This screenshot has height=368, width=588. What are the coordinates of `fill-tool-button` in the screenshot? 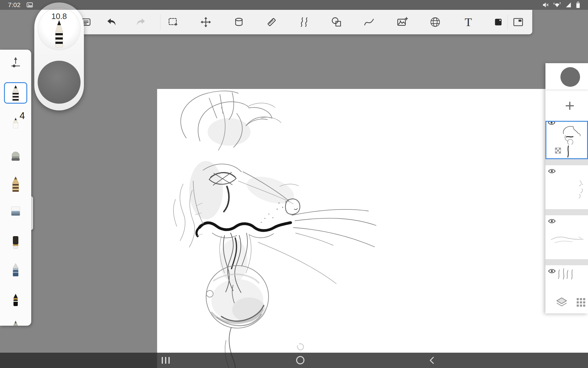 It's located at (239, 22).